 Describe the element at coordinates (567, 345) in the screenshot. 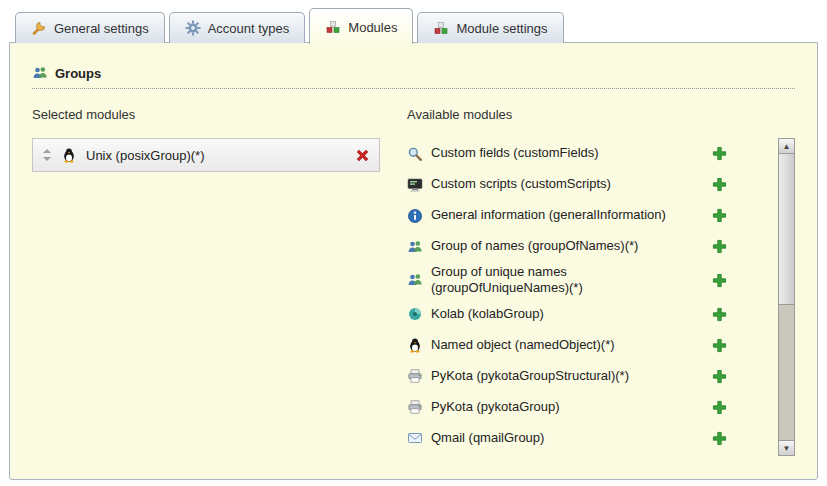

I see `available-module-label: Named object (namedObject)(*)` at that location.